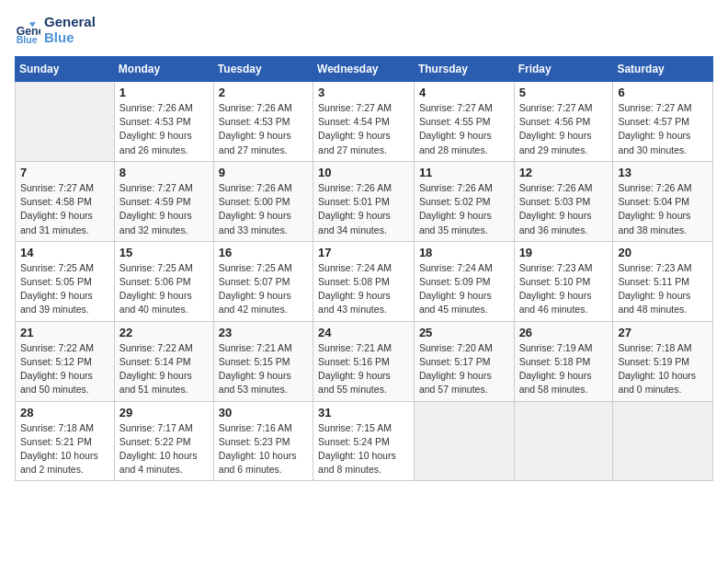  What do you see at coordinates (663, 370) in the screenshot?
I see `day-info: Sunrise: 7:18 AM Sunset: 5:19 PM Dayligh…` at bounding box center [663, 370].